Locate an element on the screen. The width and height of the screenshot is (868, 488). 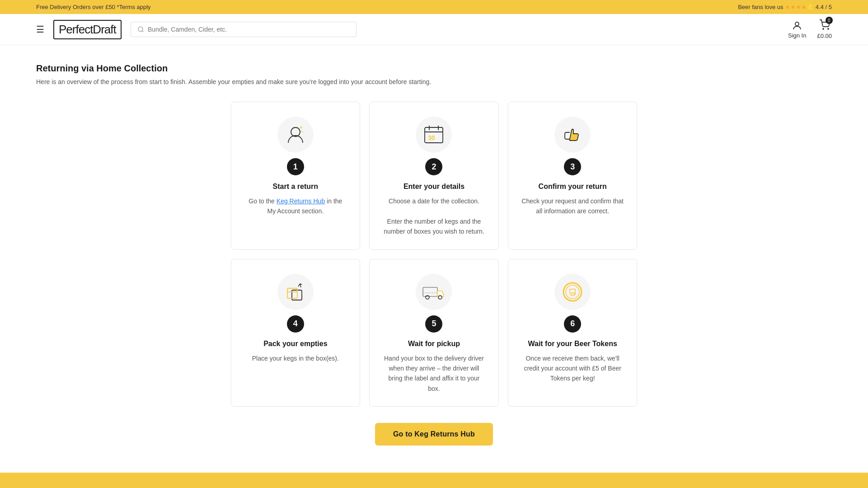
step-1-card: ✦ ✦ 1 Start a return Go to the Keg Retur… is located at coordinates (296, 176).